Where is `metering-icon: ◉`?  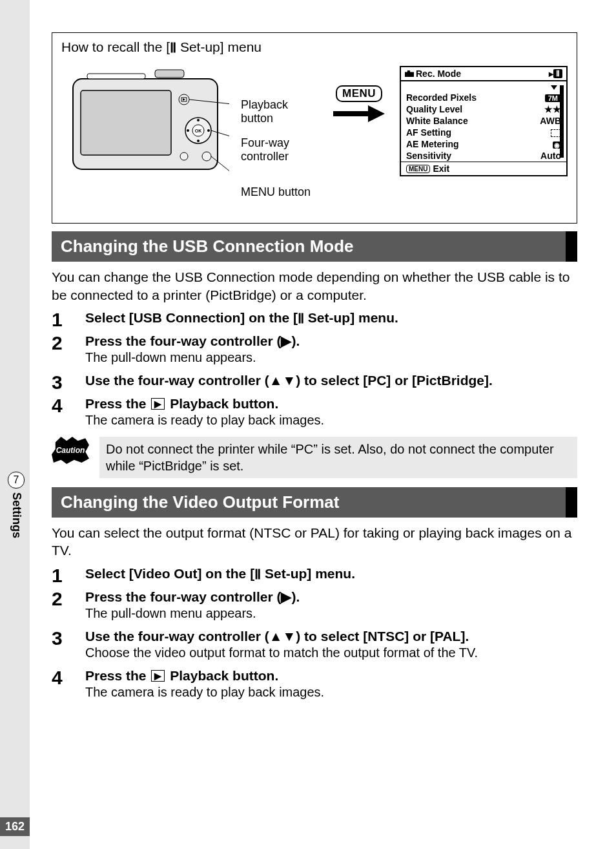 metering-icon: ◉ is located at coordinates (557, 145).